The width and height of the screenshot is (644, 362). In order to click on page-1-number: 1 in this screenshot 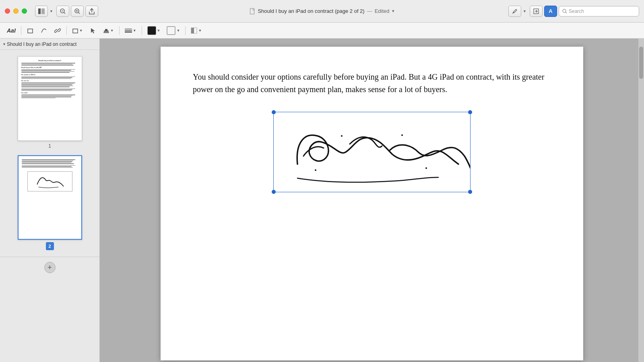, I will do `click(50, 146)`.